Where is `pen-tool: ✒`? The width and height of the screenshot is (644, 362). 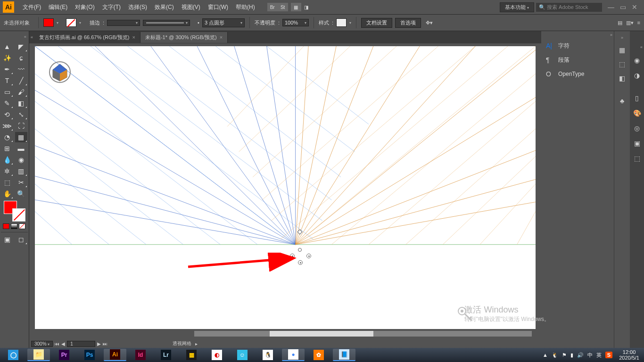
pen-tool: ✒ is located at coordinates (7, 69).